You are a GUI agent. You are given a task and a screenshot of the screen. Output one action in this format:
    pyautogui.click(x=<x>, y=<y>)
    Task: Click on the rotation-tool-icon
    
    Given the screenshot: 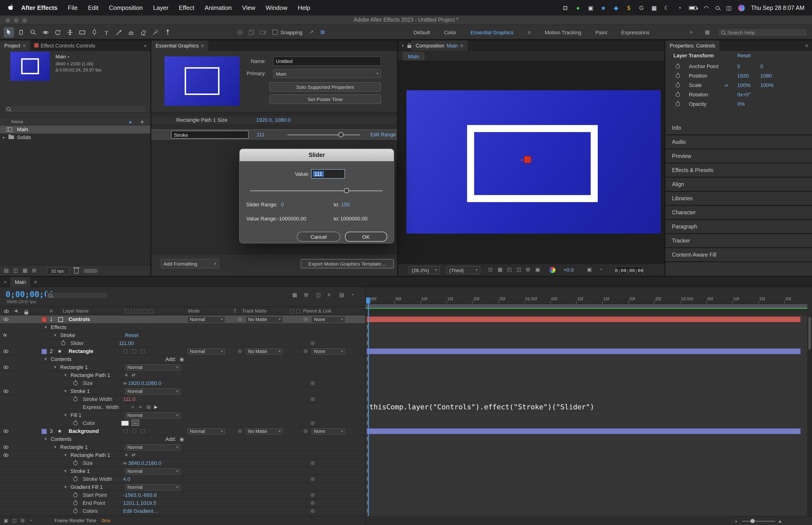 What is the action you would take?
    pyautogui.click(x=58, y=32)
    